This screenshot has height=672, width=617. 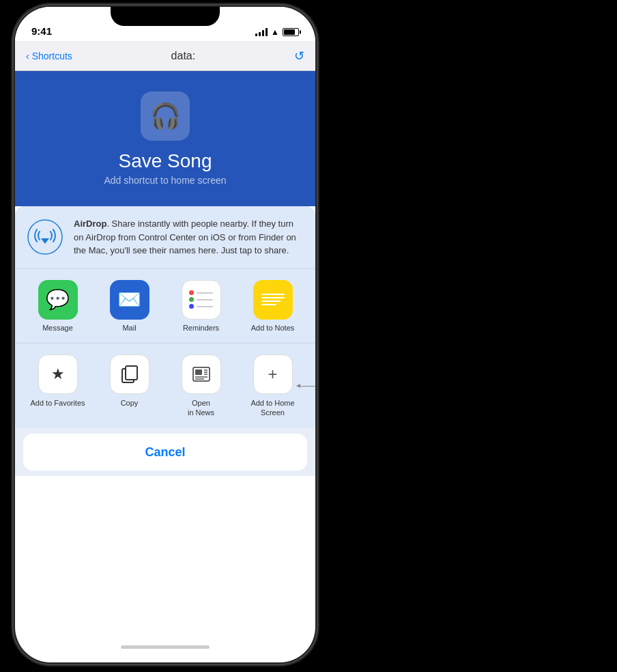 What do you see at coordinates (49, 56) in the screenshot?
I see `back-button: ‹ Shortcuts` at bounding box center [49, 56].